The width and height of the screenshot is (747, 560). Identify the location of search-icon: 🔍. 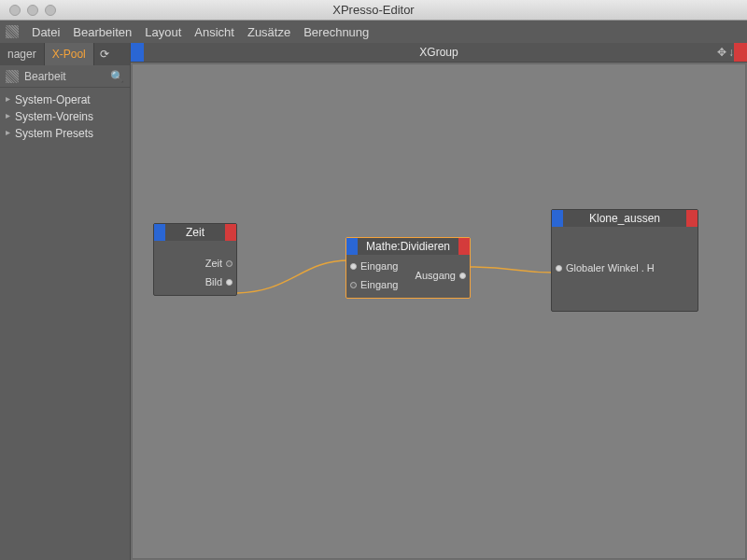
(118, 77).